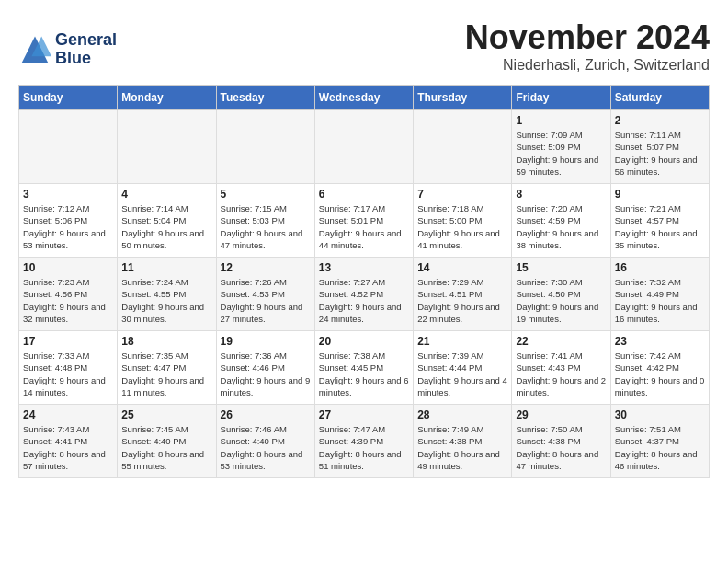 The image size is (728, 563). Describe the element at coordinates (587, 38) in the screenshot. I see `month-title: November 2024` at that location.